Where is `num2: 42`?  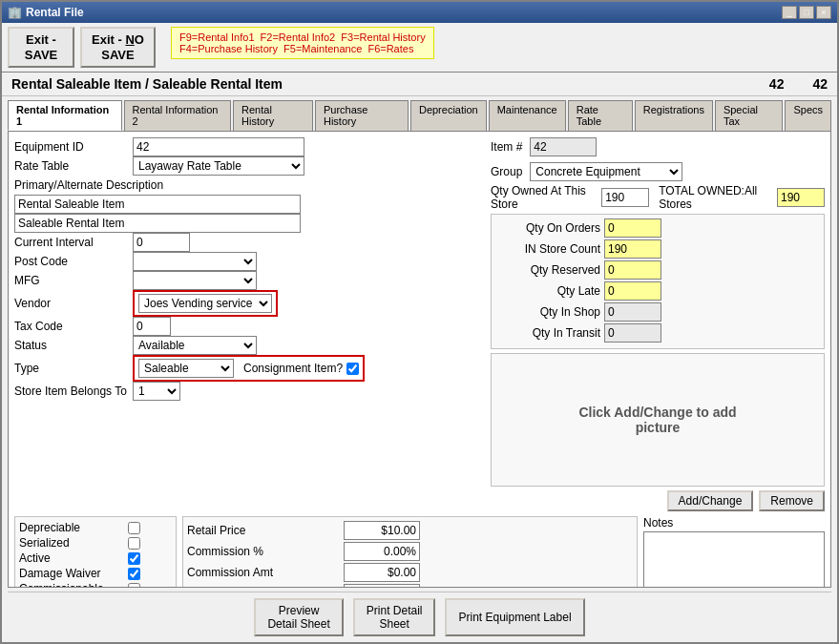
num2: 42 is located at coordinates (820, 84).